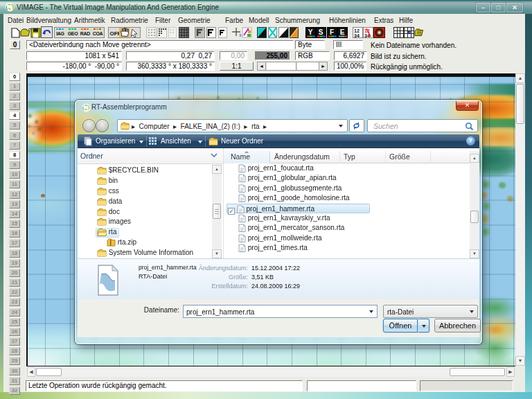 Image resolution: width=532 pixels, height=399 pixels. What do you see at coordinates (86, 33) in the screenshot?
I see `svg-text: RAD` at bounding box center [86, 33].